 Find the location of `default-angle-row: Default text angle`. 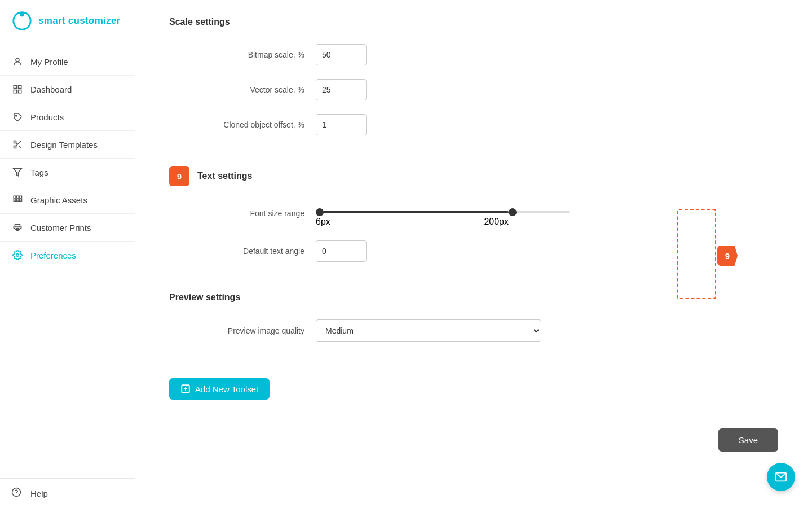

default-angle-row: Default text angle is located at coordinates (474, 251).